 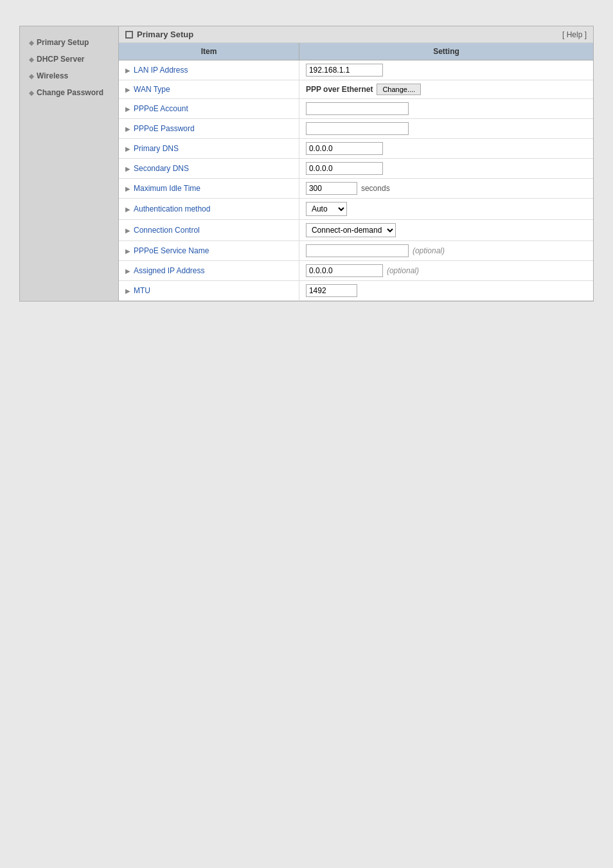 I want to click on connection-control-select: Connect-on-demand Always on Manually, so click(x=351, y=230).